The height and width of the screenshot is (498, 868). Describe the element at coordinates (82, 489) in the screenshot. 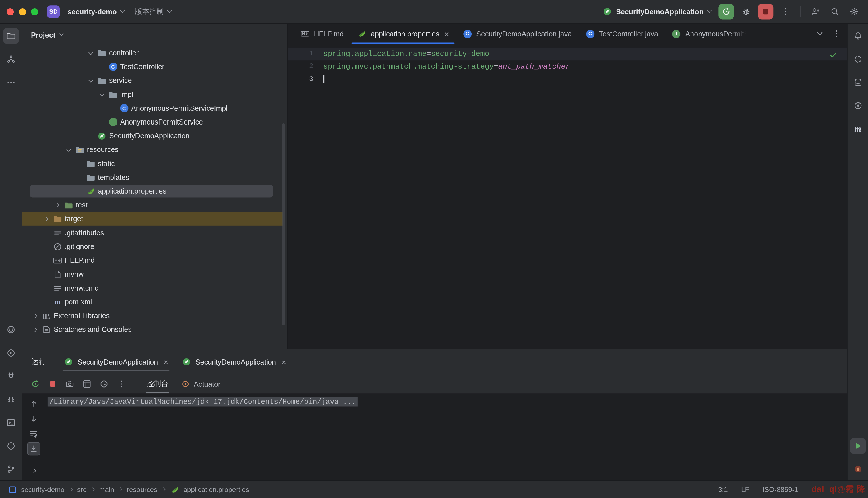

I see `breadcrumb-src: src` at that location.